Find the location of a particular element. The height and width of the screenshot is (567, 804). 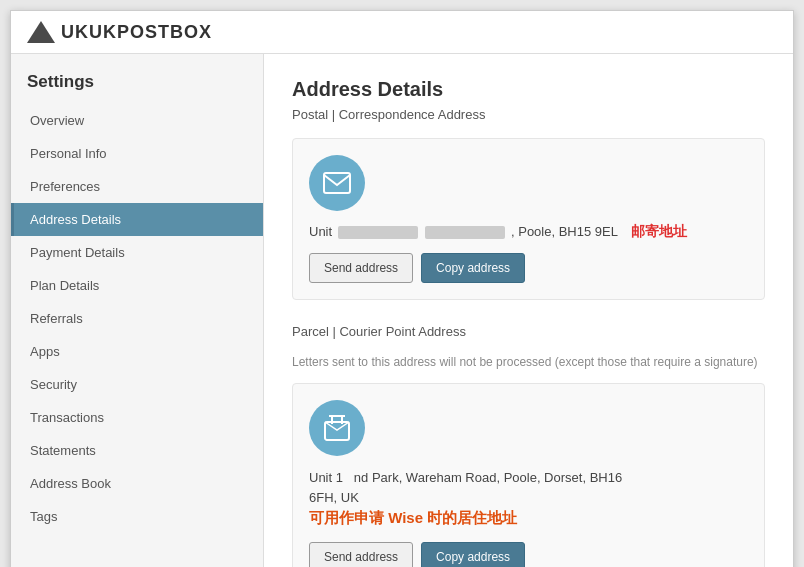

sidebar-item-overview: Overview is located at coordinates (137, 120).